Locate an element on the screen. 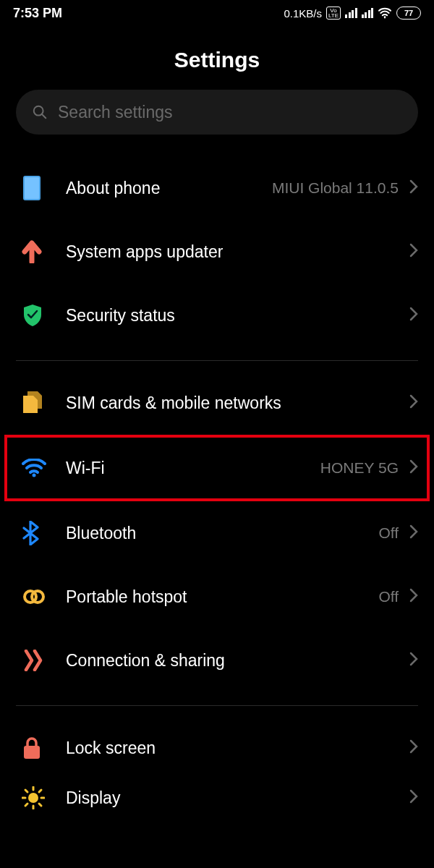 The image size is (434, 868). brightness-icon is located at coordinates (43, 798).